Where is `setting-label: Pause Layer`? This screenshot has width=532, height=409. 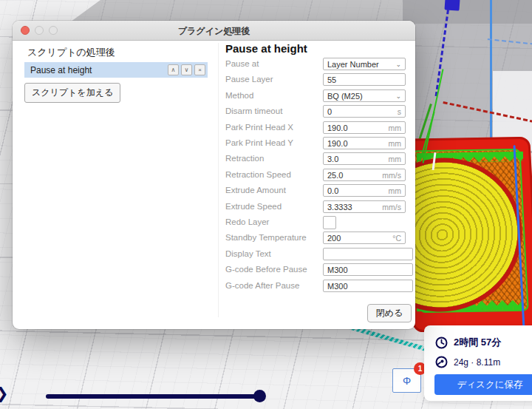 setting-label: Pause Layer is located at coordinates (250, 79).